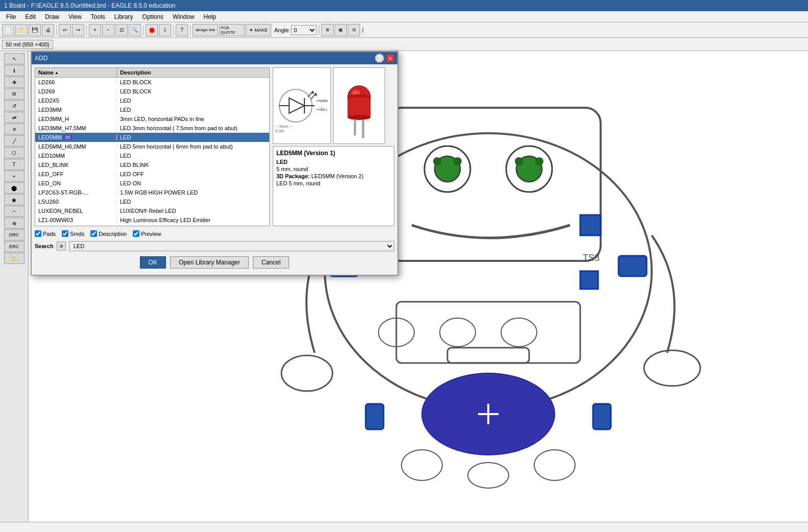 The height and width of the screenshot is (532, 808). I want to click on pad-tool: ⬤, so click(14, 188).